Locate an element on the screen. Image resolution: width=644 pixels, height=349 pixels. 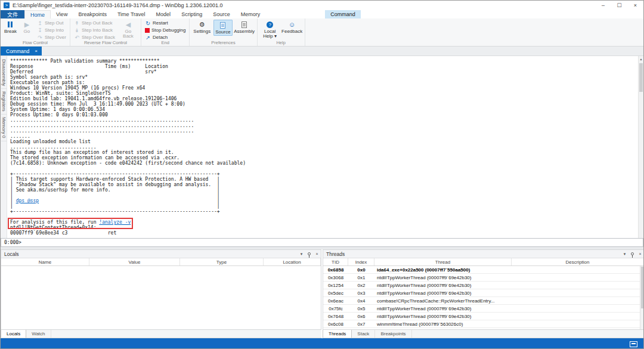
minimize-button: – is located at coordinates (603, 5).